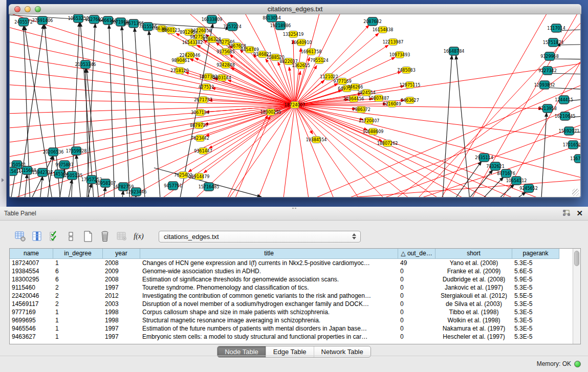 This screenshot has width=588, height=372. Describe the element at coordinates (379, 98) in the screenshot. I see `graph-node: 10807487` at that location.